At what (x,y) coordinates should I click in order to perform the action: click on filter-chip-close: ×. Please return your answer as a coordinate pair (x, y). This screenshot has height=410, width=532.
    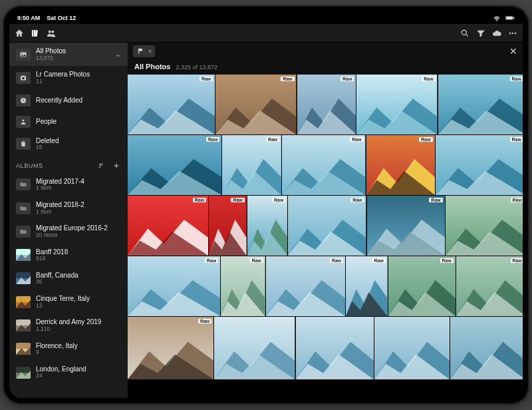
    Looking at the image, I should click on (150, 51).